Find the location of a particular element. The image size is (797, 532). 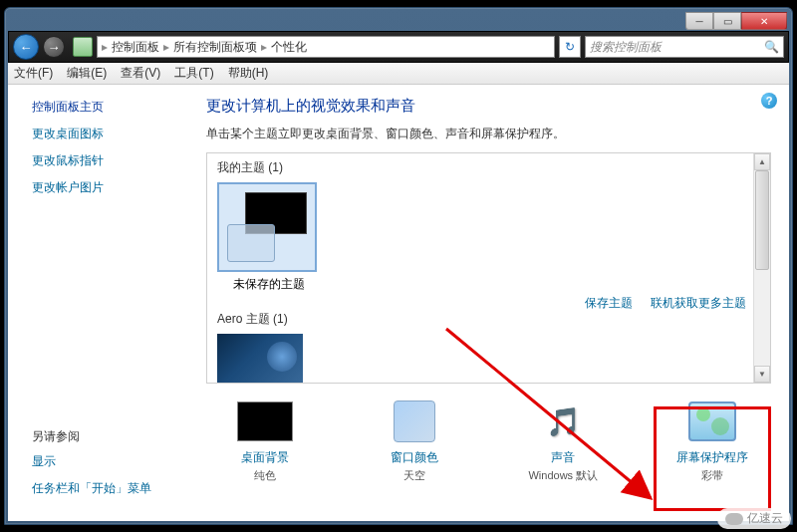

titlebar: ─ ▭ ✕ is located at coordinates (398, 21).